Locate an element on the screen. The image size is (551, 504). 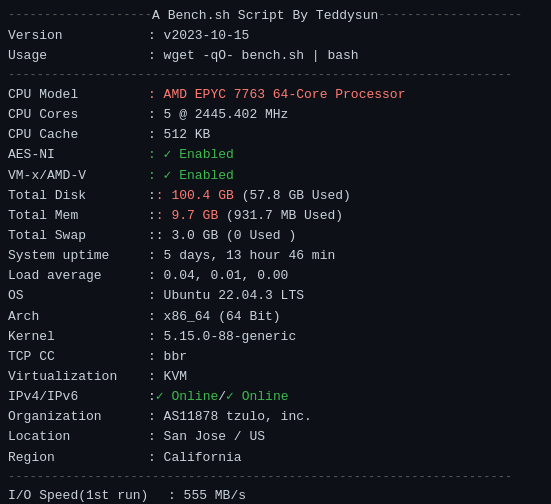
banner-title: A Bench.sh Script By Teddysun is located at coordinates (265, 16).